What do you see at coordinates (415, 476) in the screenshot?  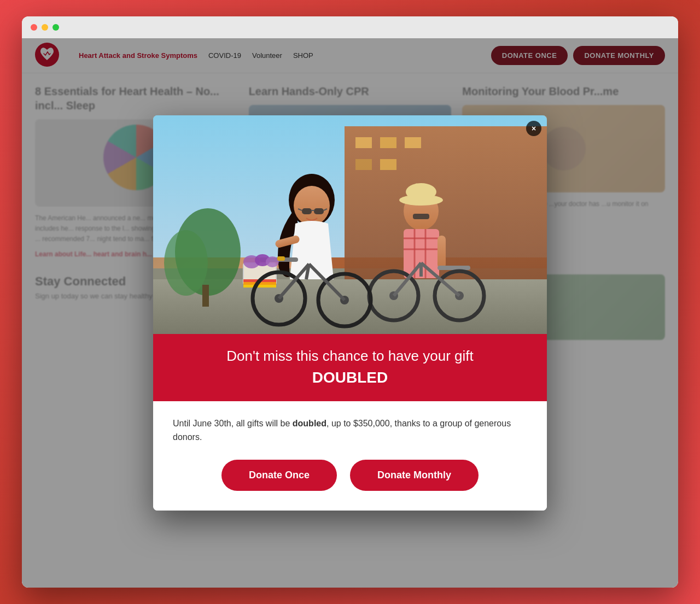 I see `donate-monthly-modal-button: Donate Monthly` at bounding box center [415, 476].